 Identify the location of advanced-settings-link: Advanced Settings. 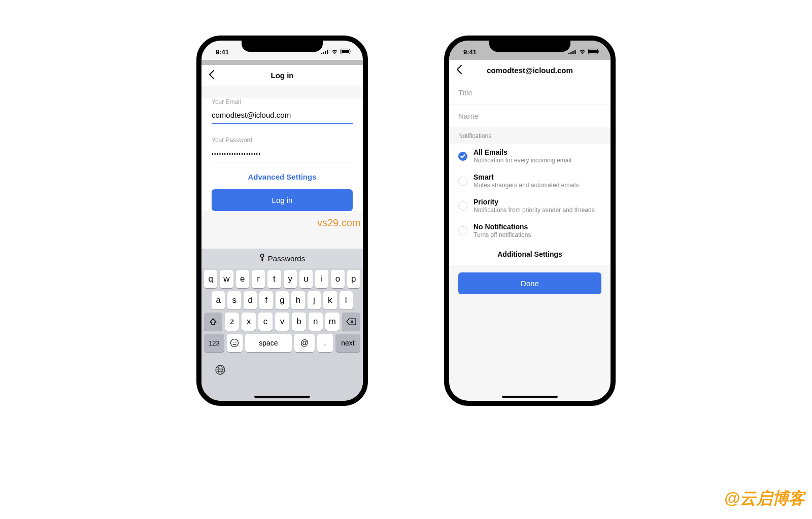
(282, 176).